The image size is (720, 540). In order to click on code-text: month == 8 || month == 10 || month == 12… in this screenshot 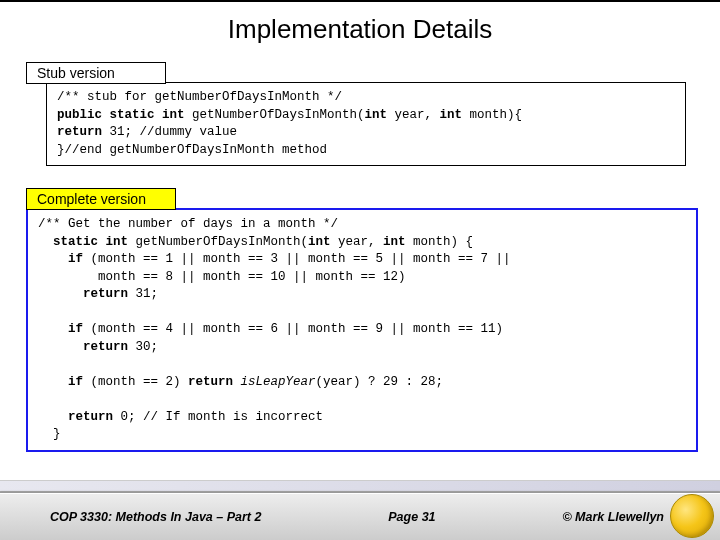, I will do `click(237, 277)`.